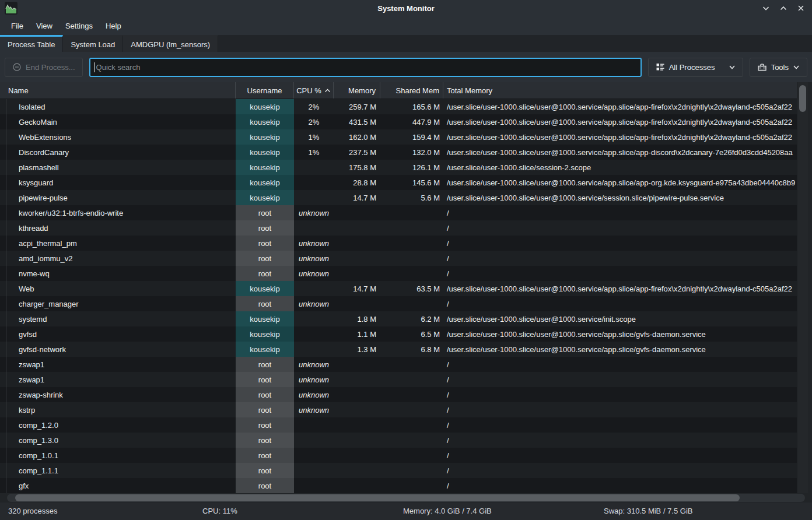 This screenshot has height=520, width=812. What do you see at coordinates (357, 334) in the screenshot?
I see `process-memory-cell: 1.1 M` at bounding box center [357, 334].